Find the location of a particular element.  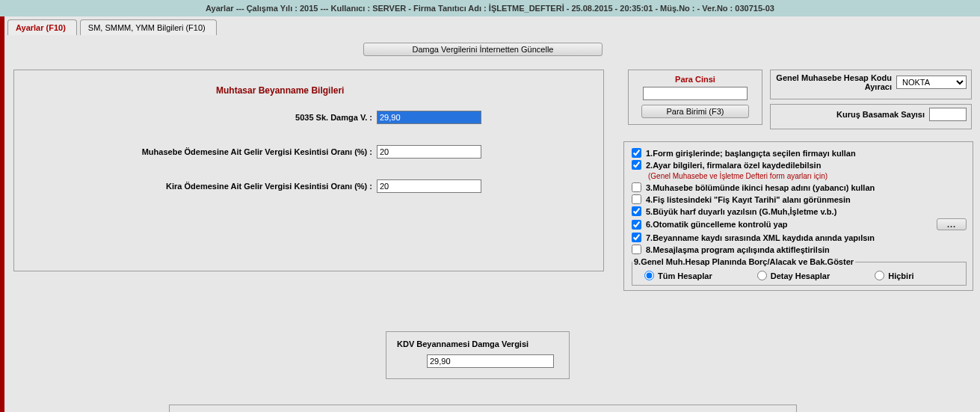

radio-hicbiri is located at coordinates (879, 275).